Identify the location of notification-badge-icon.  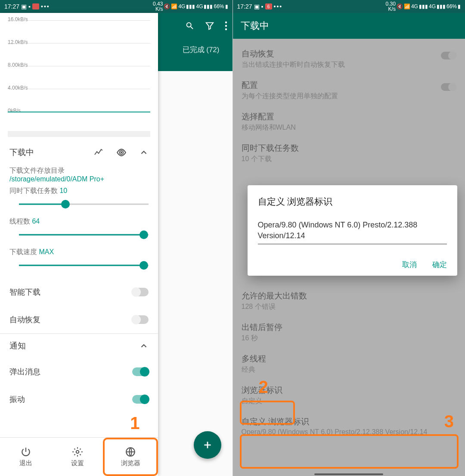
(36, 6).